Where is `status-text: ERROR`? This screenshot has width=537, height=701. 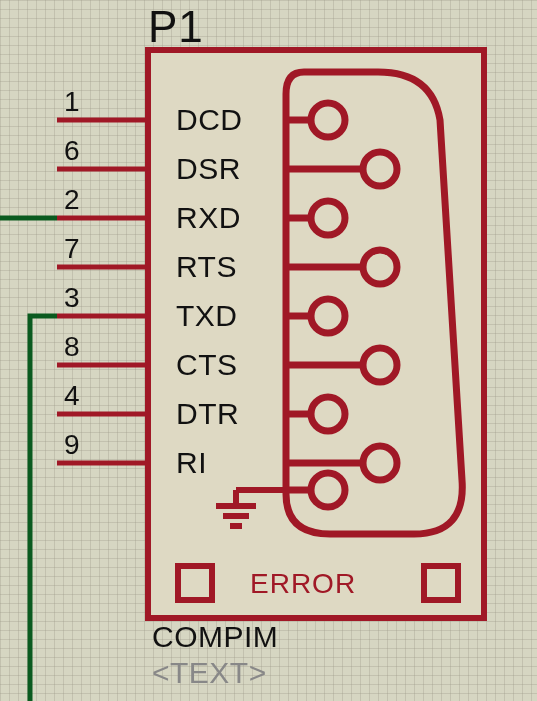
status-text: ERROR is located at coordinates (303, 584).